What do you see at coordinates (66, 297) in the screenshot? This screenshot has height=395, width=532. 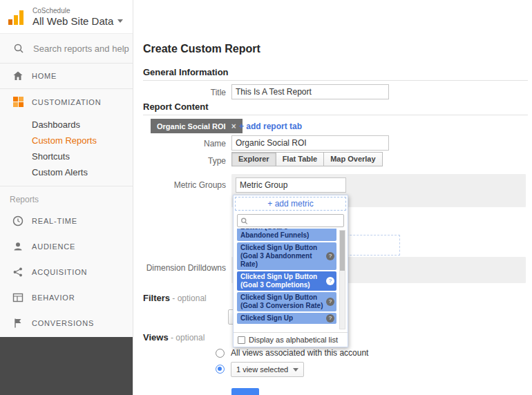 I see `sidebar-item-behavior: BEHAVIOR` at bounding box center [66, 297].